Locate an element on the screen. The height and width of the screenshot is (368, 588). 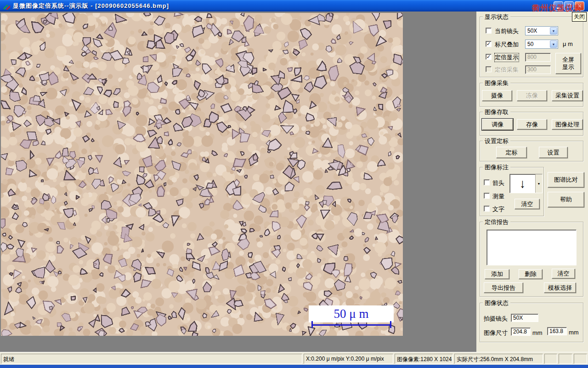
app-icon is located at coordinates (6, 6).